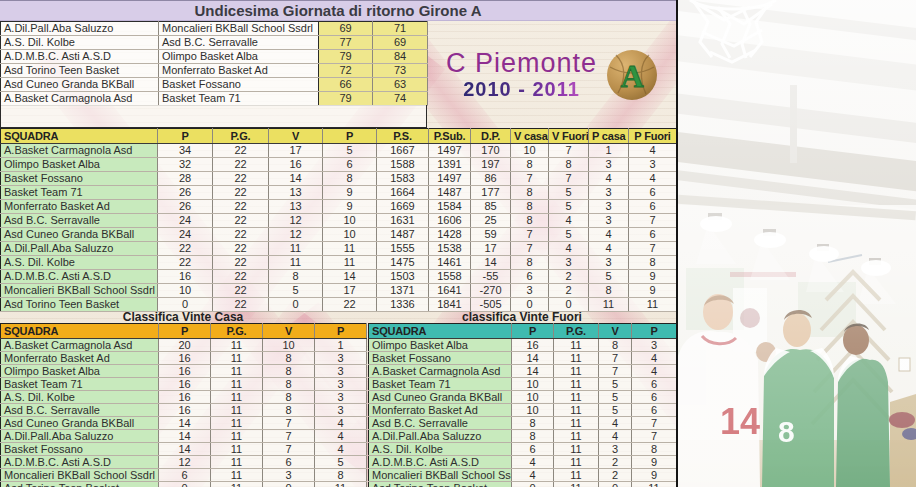 This screenshot has width=916, height=487. What do you see at coordinates (184, 398) in the screenshot?
I see `home-wins-row: A.S. Dil. Kolbe 16 11 8 3` at bounding box center [184, 398].